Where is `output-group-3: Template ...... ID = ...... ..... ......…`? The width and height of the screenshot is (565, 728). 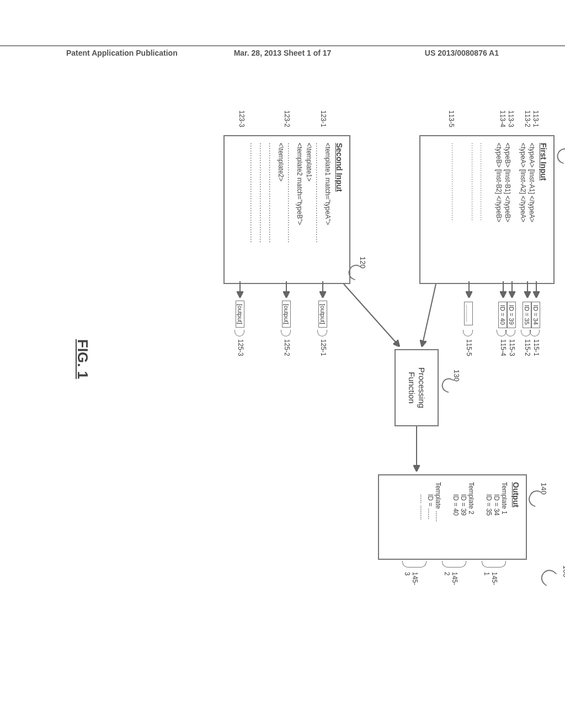 output-group-3: Template ...... ID = ...... ..... ......… is located at coordinates (430, 517).